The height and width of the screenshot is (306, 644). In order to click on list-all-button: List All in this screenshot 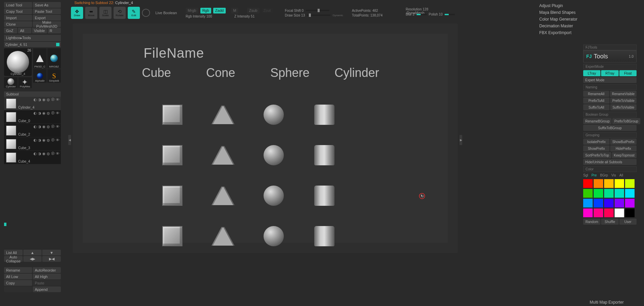, I will do `click(14, 252)`.